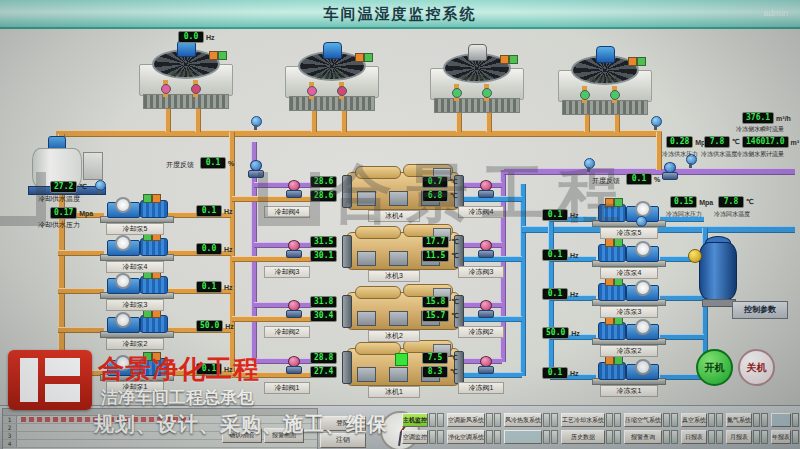 Image resolution: width=800 pixels, height=449 pixels. What do you see at coordinates (135, 267) in the screenshot?
I see `pump-label: 冷却泵4` at bounding box center [135, 267].